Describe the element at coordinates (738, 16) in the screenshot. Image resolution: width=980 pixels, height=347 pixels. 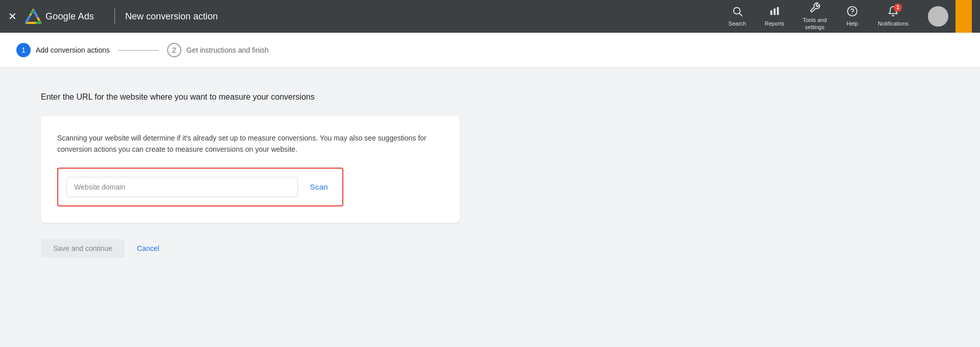
I see `nav-search: Search` at that location.